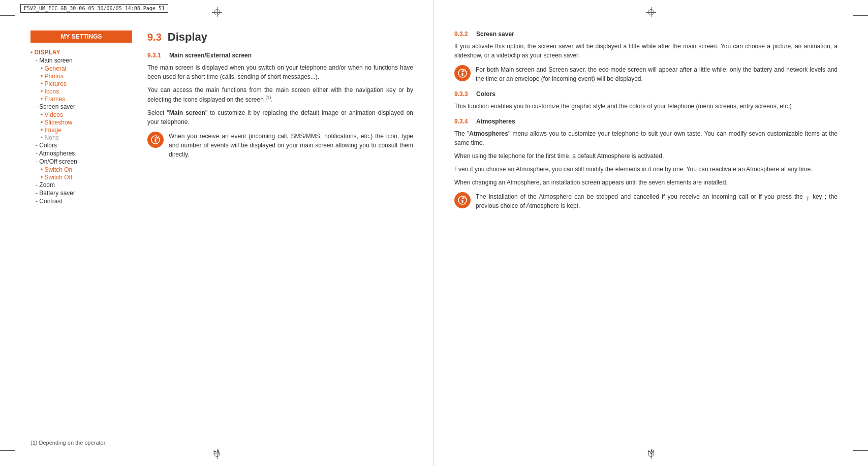  I want to click on crosshair-top, so click(217, 12).